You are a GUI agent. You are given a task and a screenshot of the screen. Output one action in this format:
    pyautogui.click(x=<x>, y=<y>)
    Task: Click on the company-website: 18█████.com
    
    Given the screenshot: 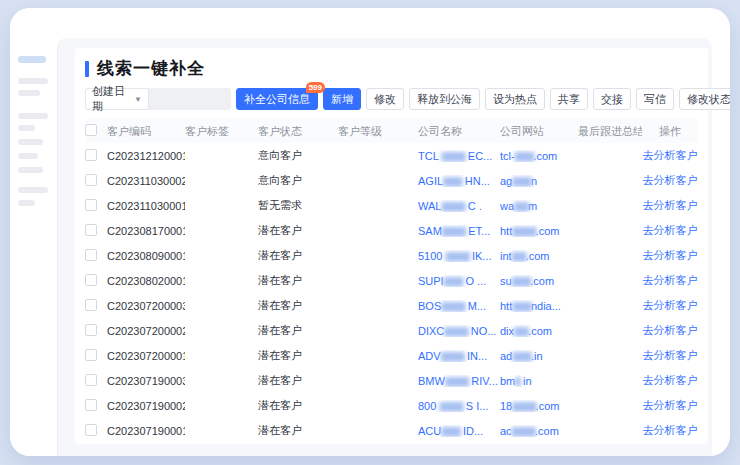 What is the action you would take?
    pyautogui.click(x=539, y=406)
    